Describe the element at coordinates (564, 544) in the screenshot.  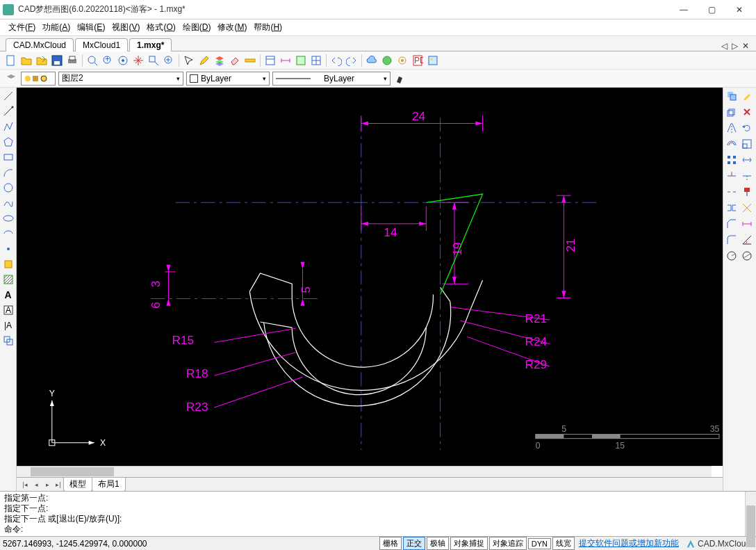
I see `lineweight-toggle: 线宽` at that location.